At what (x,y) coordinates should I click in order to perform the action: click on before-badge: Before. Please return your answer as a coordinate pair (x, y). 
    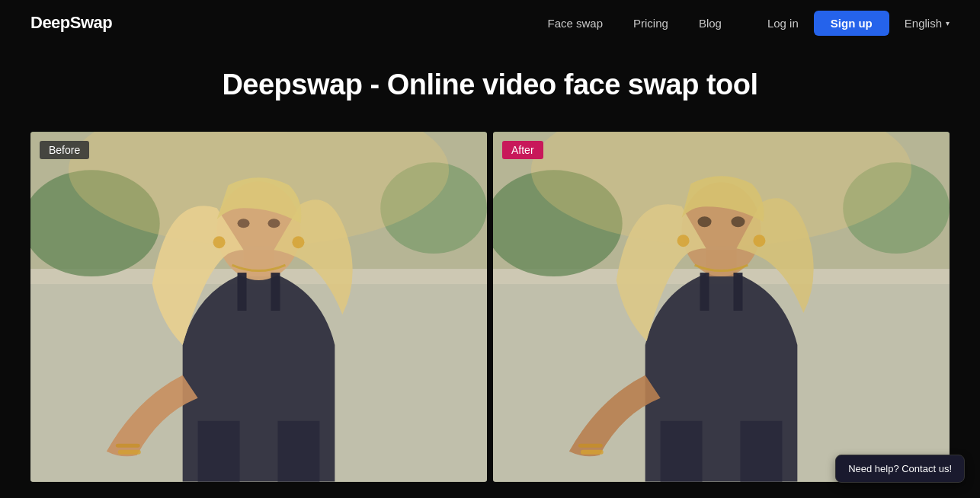
    Looking at the image, I should click on (64, 150).